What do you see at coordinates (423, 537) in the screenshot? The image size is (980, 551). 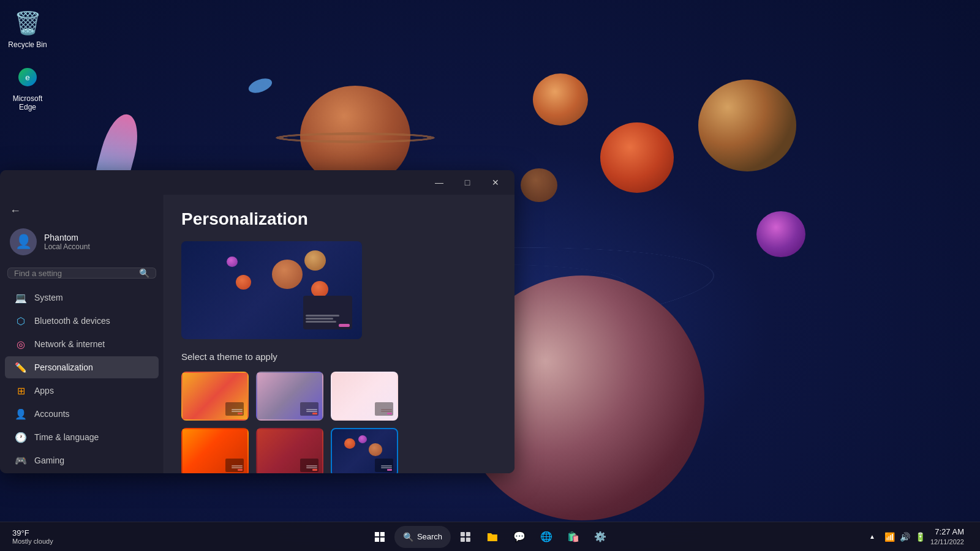 I see `taskbar-search: 🔍 Search` at bounding box center [423, 537].